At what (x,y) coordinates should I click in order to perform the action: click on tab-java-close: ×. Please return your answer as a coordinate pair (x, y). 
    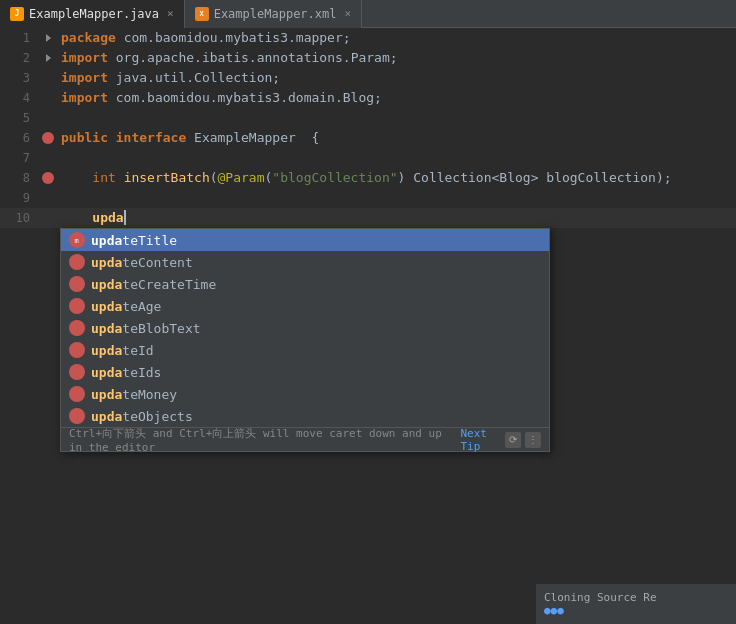
    Looking at the image, I should click on (170, 14).